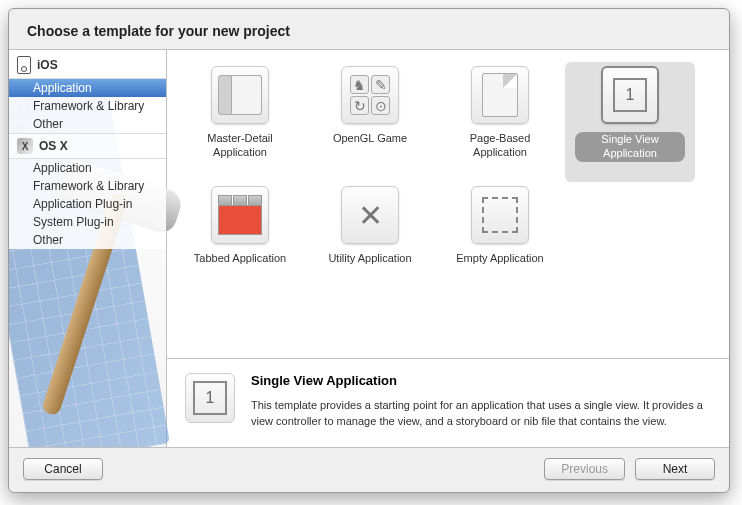 The image size is (742, 505). I want to click on sidebar-list: iOS Application Framework & Library Othe…, so click(88, 150).